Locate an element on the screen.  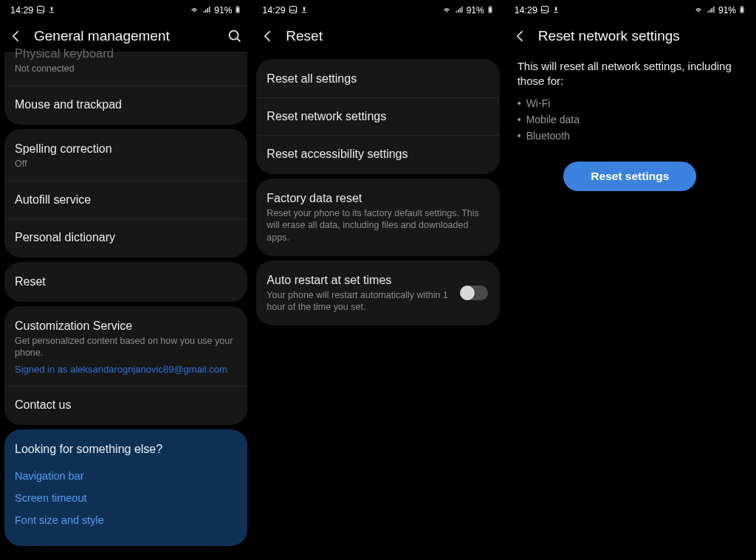
customization-signin-link: Signed in as aleksandarognjanovic89@gmai… is located at coordinates (126, 369).